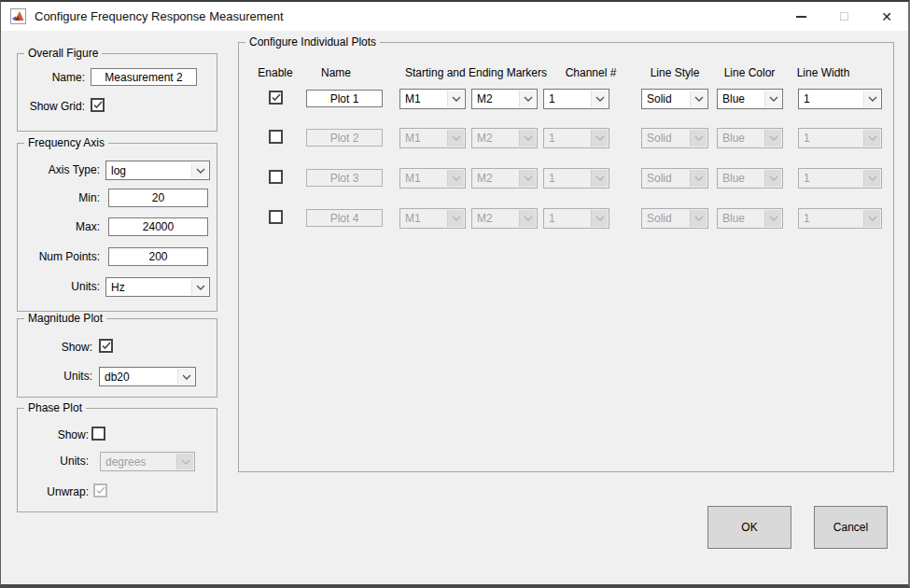 The height and width of the screenshot is (588, 910). I want to click on num-points-label: Num Points:, so click(60, 257).